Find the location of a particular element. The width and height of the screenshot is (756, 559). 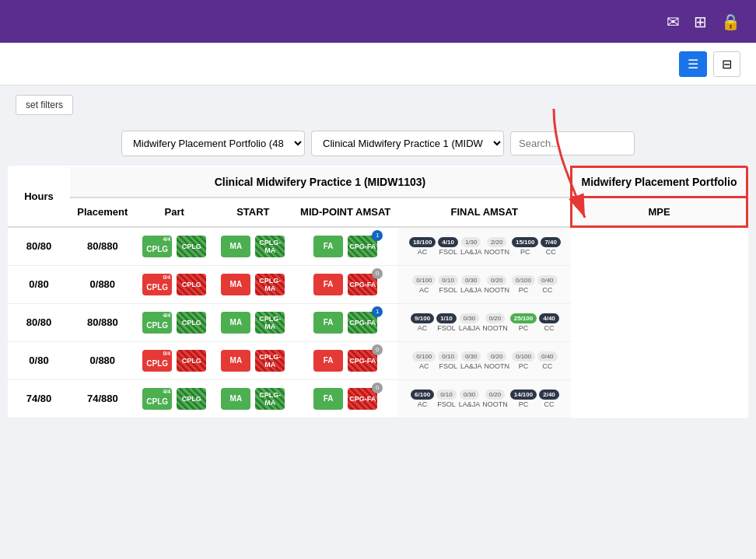

mpe-item: 0/100 AC is located at coordinates (424, 361).